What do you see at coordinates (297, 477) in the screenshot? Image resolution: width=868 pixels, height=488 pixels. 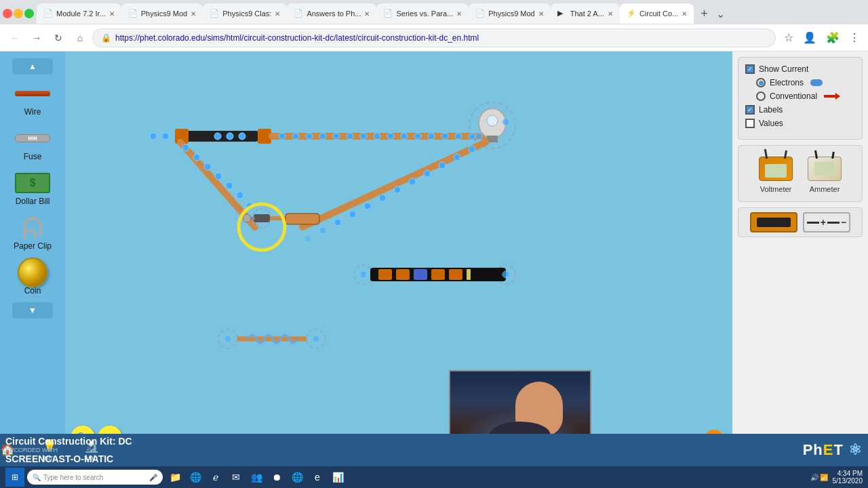 I see `taskbar-edge: 🌐` at bounding box center [297, 477].